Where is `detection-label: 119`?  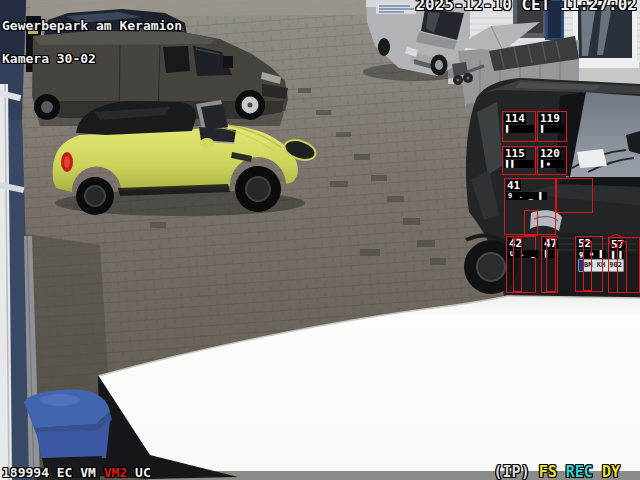 detection-label: 119 is located at coordinates (550, 118).